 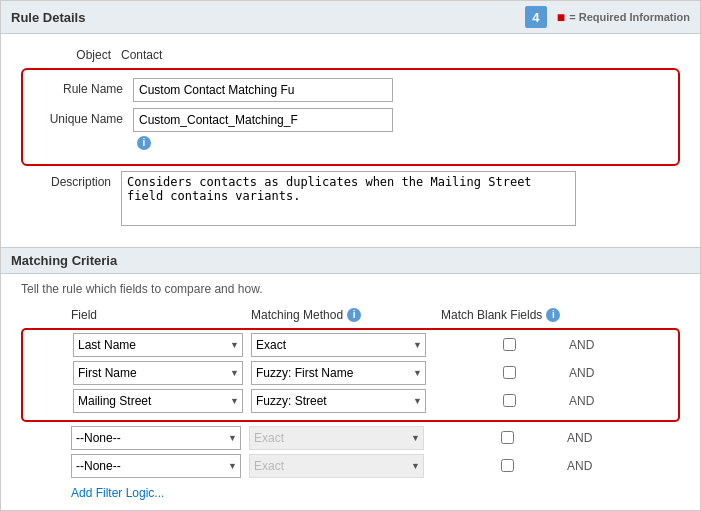 I want to click on matching-criteria-title: Matching Criteria, so click(x=64, y=260).